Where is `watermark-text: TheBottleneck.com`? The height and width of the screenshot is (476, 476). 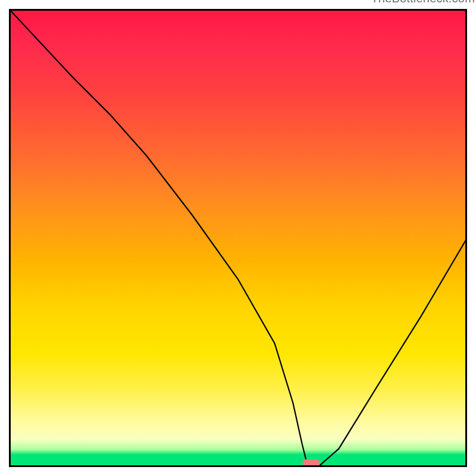
watermark-text: TheBottleneck.com is located at coordinates (422, 2).